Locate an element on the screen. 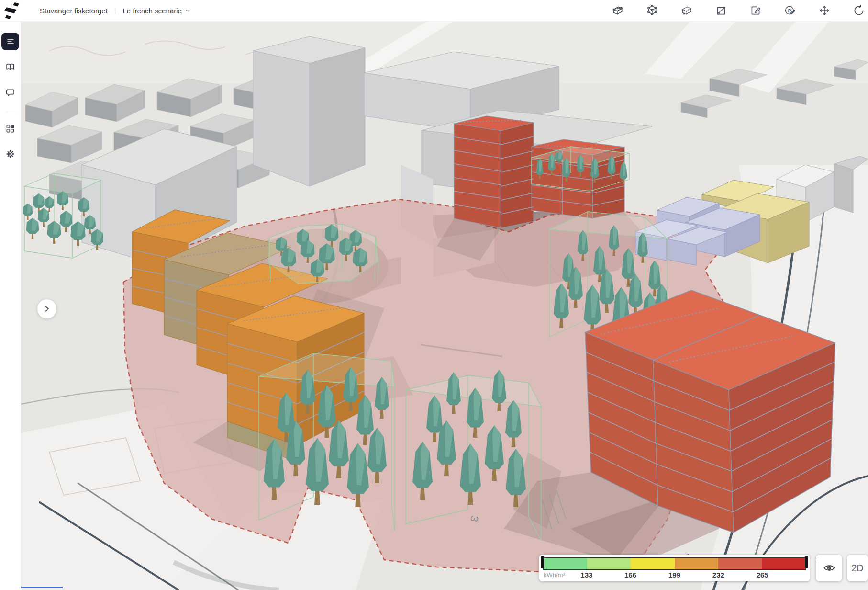 This screenshot has height=590, width=868. app-logo-icon is located at coordinates (12, 11).